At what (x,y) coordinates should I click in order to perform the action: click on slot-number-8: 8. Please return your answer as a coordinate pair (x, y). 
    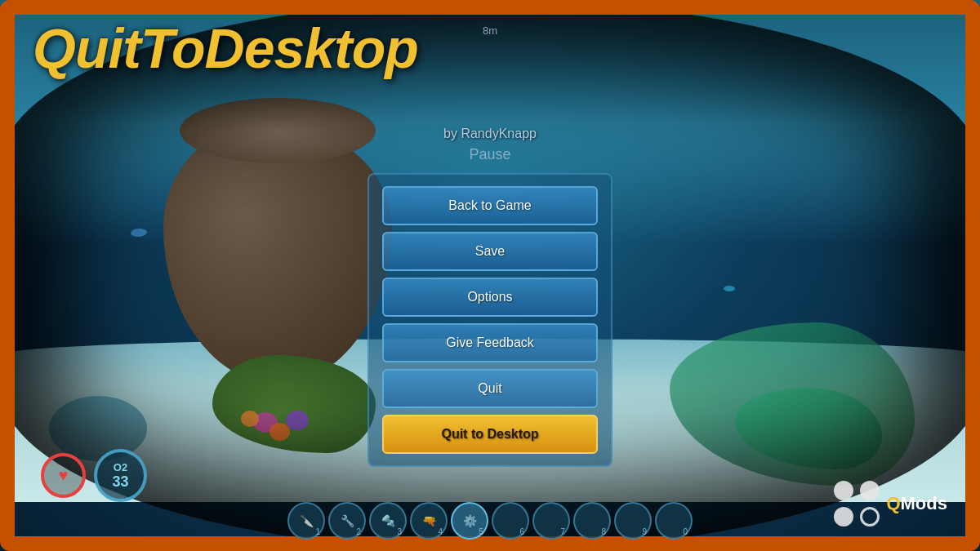
    Looking at the image, I should click on (604, 532).